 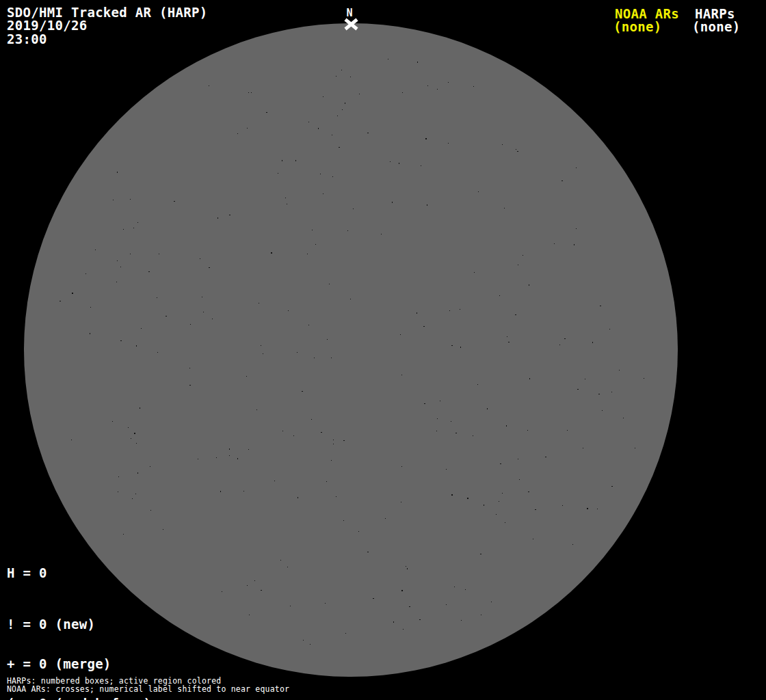 I want to click on plot-title-block: SDO/HMI Tracked AR (HARP)2019/10/2623:00, so click(x=107, y=26).